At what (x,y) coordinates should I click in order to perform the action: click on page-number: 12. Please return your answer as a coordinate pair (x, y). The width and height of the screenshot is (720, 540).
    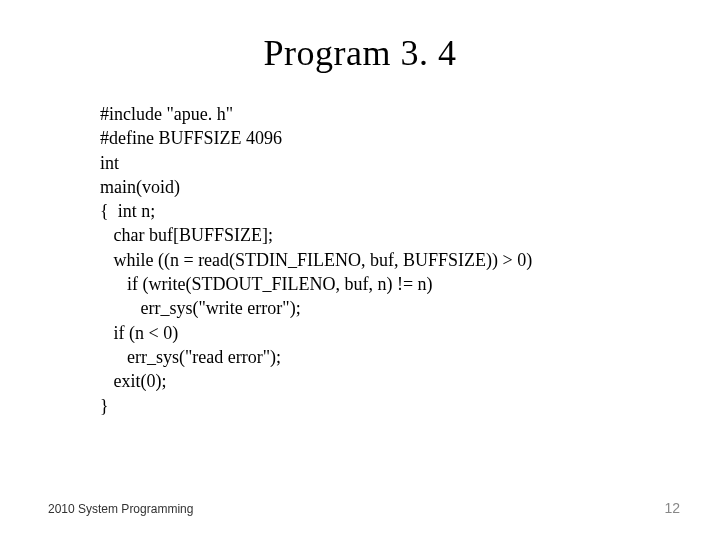
    Looking at the image, I should click on (672, 508).